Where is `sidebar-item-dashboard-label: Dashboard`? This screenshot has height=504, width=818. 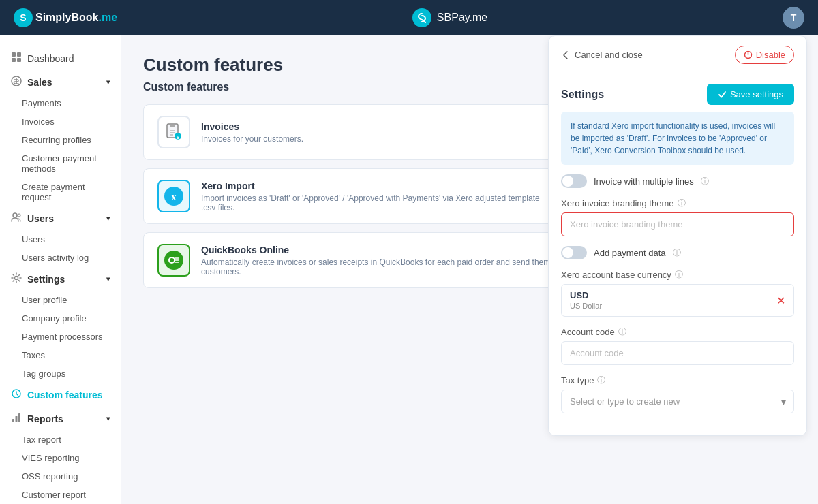 sidebar-item-dashboard-label: Dashboard is located at coordinates (50, 59).